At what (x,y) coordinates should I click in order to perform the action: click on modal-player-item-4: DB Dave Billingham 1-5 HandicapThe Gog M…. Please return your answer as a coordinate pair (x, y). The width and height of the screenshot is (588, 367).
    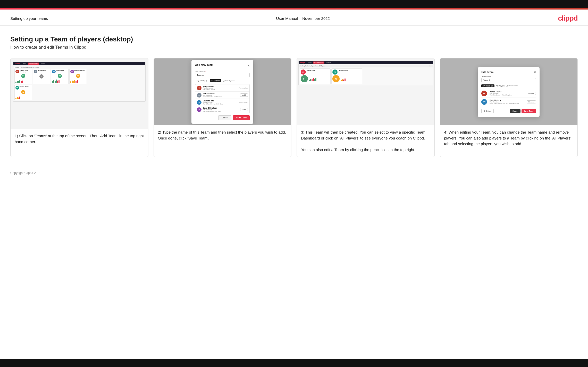
    Looking at the image, I should click on (222, 110).